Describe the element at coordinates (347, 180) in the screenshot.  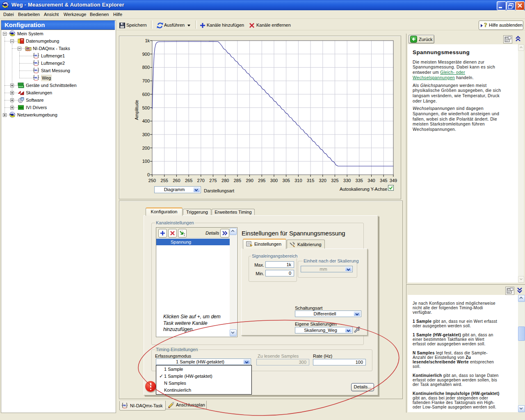
I see `svg-text: 330` at that location.